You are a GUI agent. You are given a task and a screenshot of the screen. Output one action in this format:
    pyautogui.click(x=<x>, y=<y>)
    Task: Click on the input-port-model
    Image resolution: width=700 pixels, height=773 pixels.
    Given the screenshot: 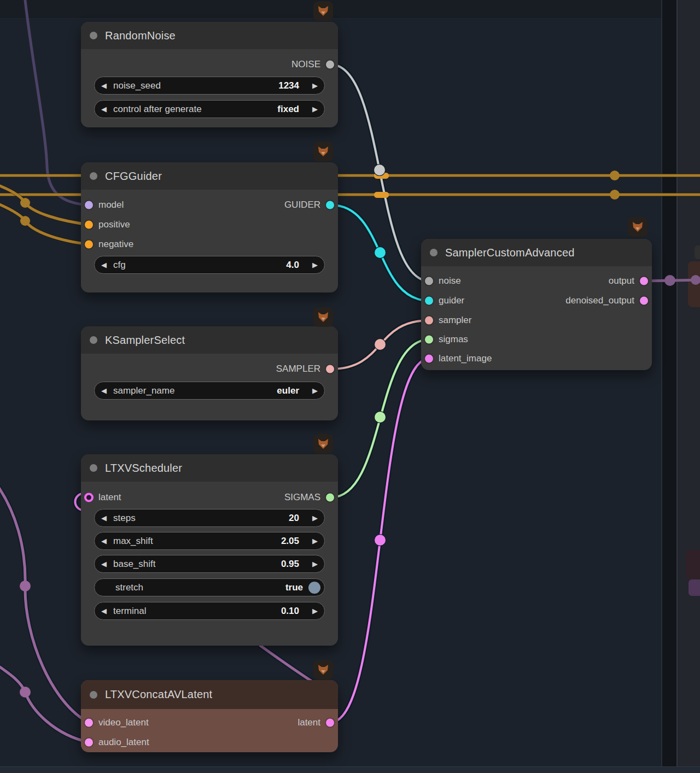 What is the action you would take?
    pyautogui.click(x=89, y=206)
    